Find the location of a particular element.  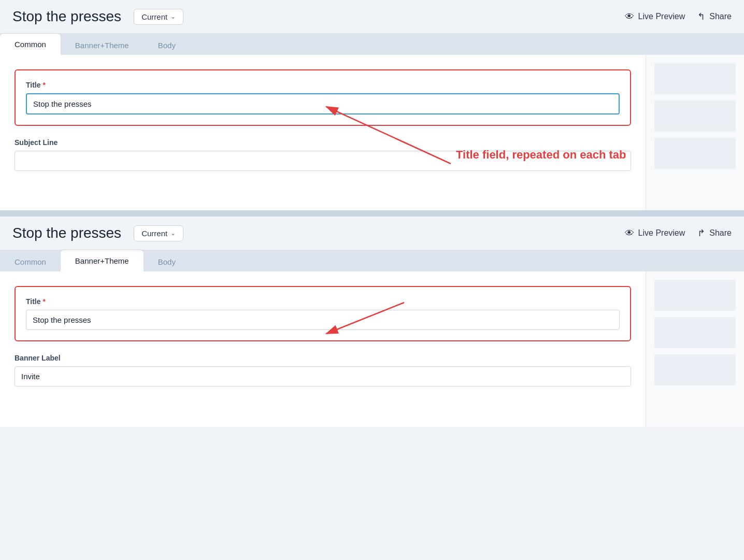

current-dropdown-2: Current ⌄ is located at coordinates (159, 233).